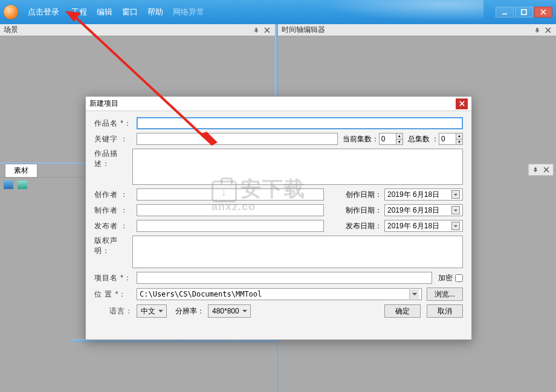 This screenshot has height=392, width=556. What do you see at coordinates (115, 123) in the screenshot?
I see `work-name-label: 作品名 *：` at bounding box center [115, 123].